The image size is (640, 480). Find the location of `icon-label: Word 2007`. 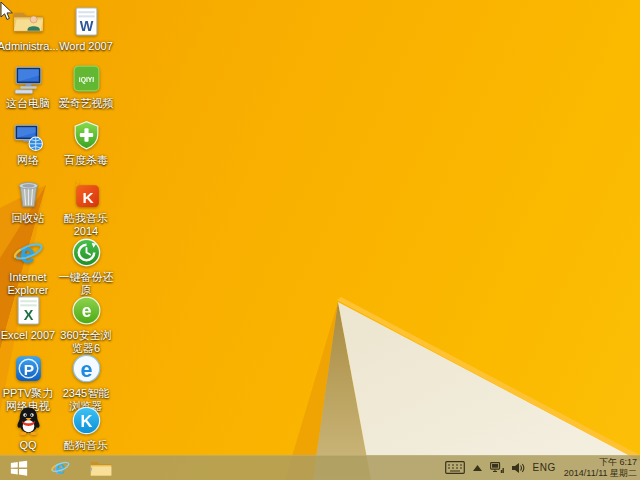

icon-label: Word 2007 is located at coordinates (86, 46).